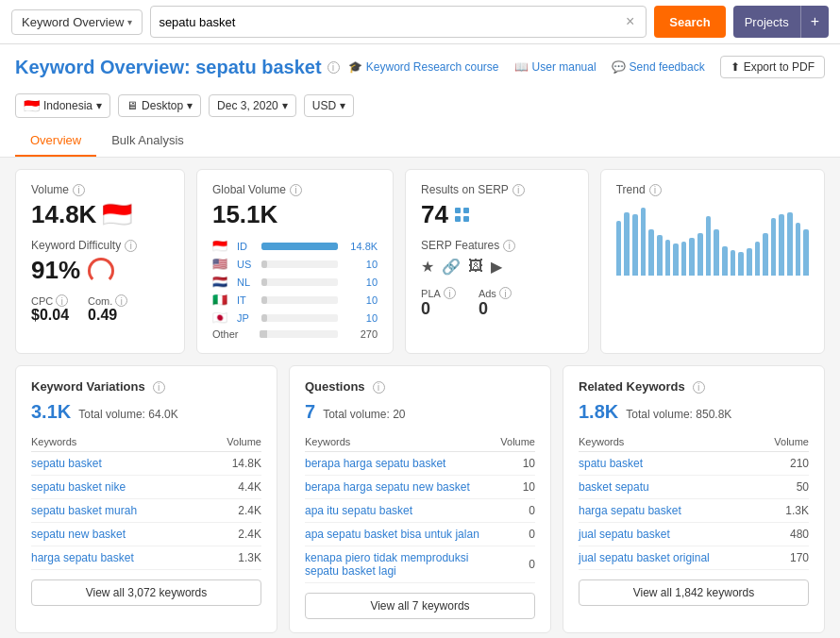 This screenshot has width=840, height=638. What do you see at coordinates (420, 606) in the screenshot?
I see `view-all-questions-button: View all 7 keywords` at bounding box center [420, 606].